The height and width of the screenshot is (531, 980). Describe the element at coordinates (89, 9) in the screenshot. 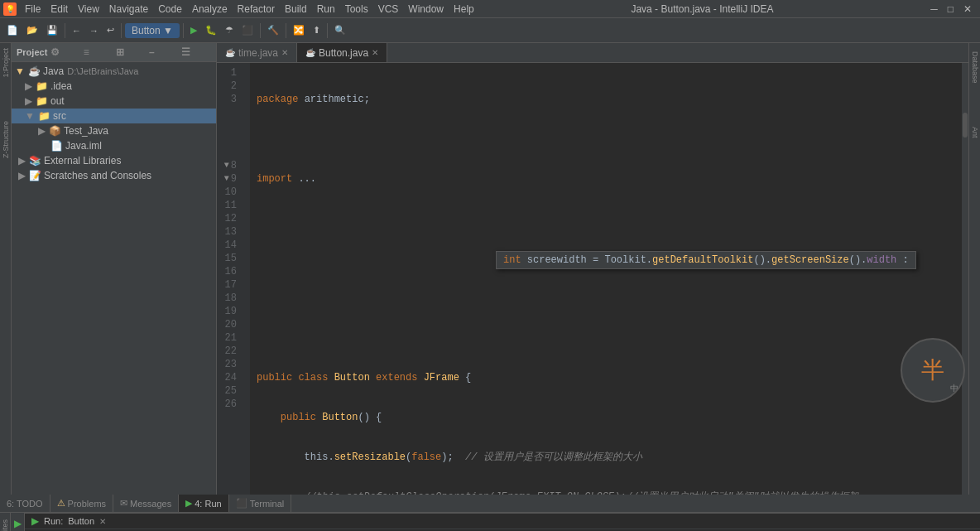

I see `menu-view: View` at that location.